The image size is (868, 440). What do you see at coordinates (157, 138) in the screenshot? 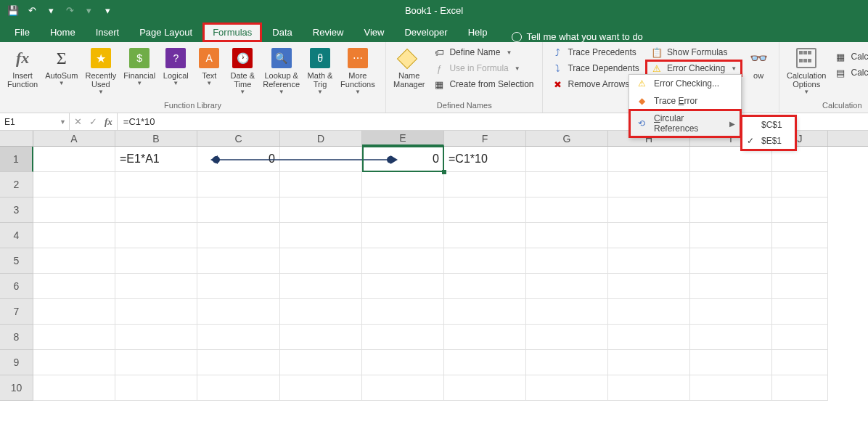
I see `col-header-b: B` at bounding box center [157, 138].